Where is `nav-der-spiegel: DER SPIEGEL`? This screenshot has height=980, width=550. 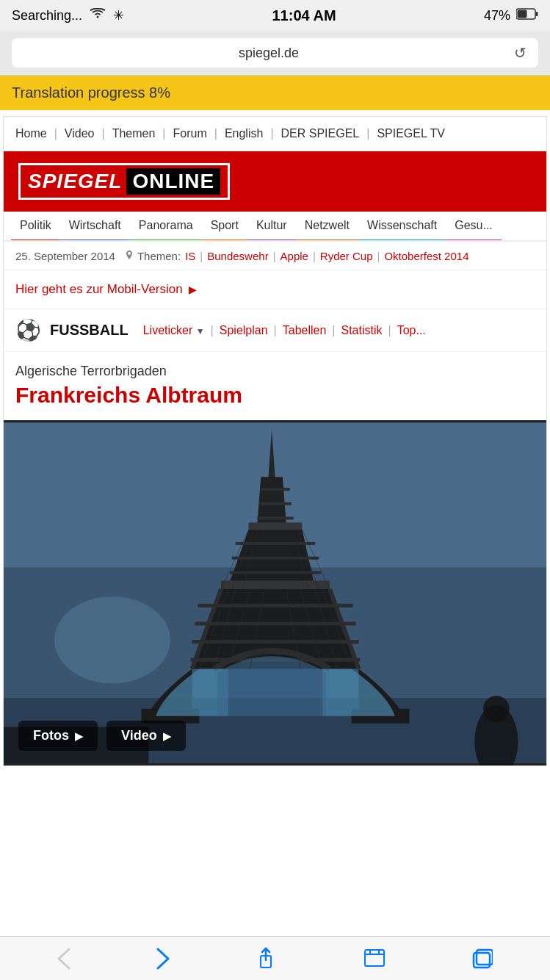
nav-der-spiegel: DER SPIEGEL is located at coordinates (320, 134).